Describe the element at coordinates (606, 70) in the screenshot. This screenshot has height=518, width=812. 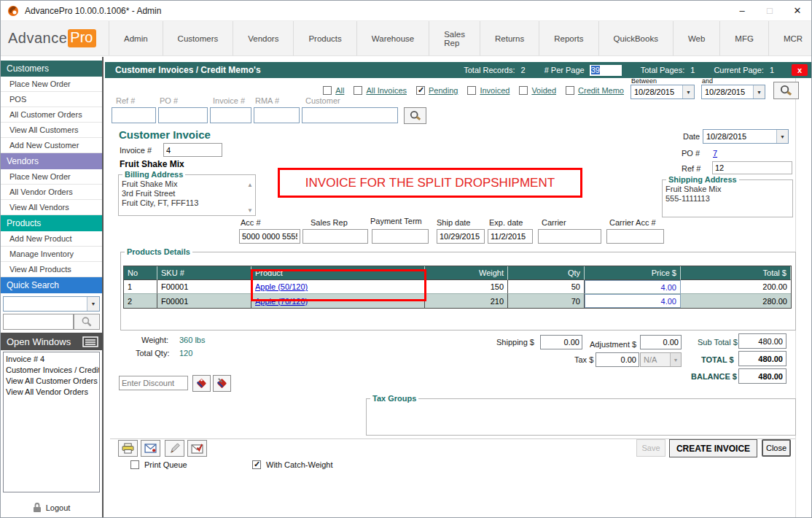
I see `per-page-input: 39` at that location.